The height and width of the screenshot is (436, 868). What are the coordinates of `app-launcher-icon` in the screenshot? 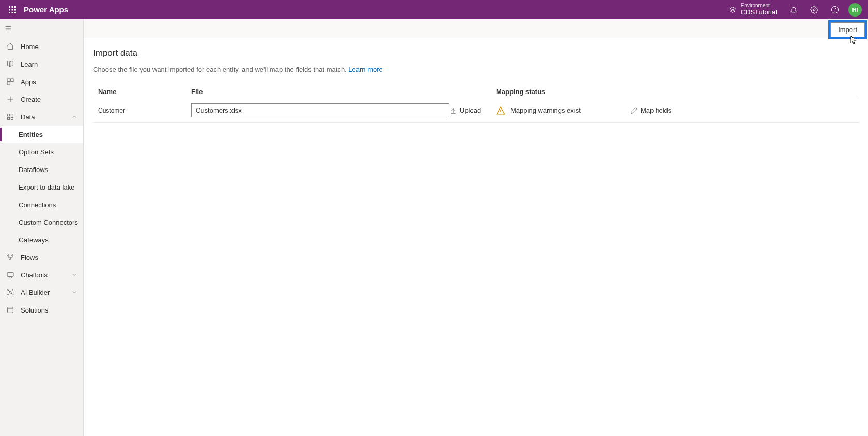 It's located at (12, 9).